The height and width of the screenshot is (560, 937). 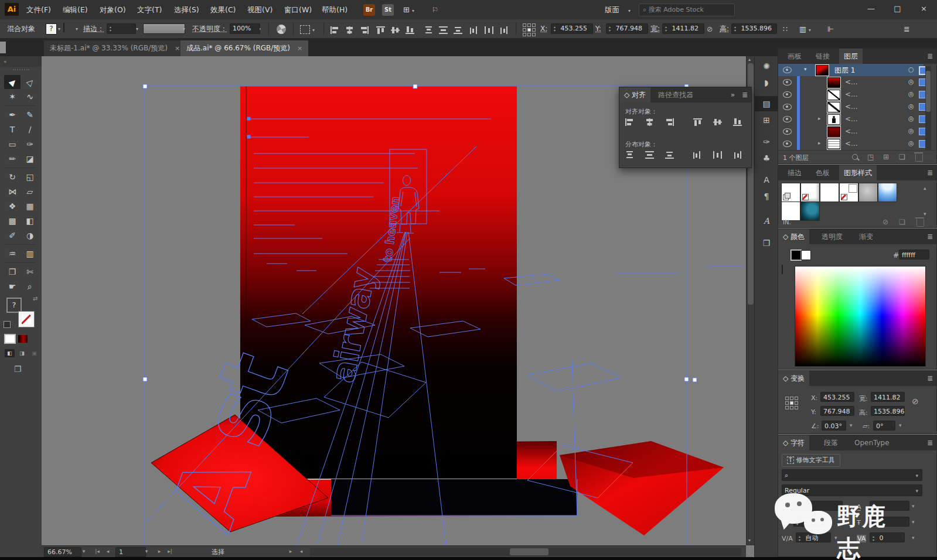 What do you see at coordinates (301, 552) in the screenshot?
I see `status-prev-icon: ◂` at bounding box center [301, 552].